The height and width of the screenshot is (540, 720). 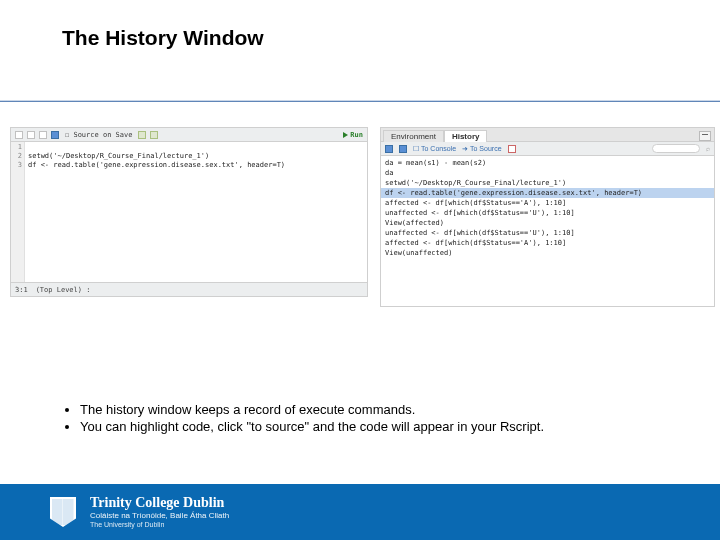 What do you see at coordinates (189, 289) in the screenshot?
I see `editor-status-bar: 3:1 (Top Level) :` at bounding box center [189, 289].